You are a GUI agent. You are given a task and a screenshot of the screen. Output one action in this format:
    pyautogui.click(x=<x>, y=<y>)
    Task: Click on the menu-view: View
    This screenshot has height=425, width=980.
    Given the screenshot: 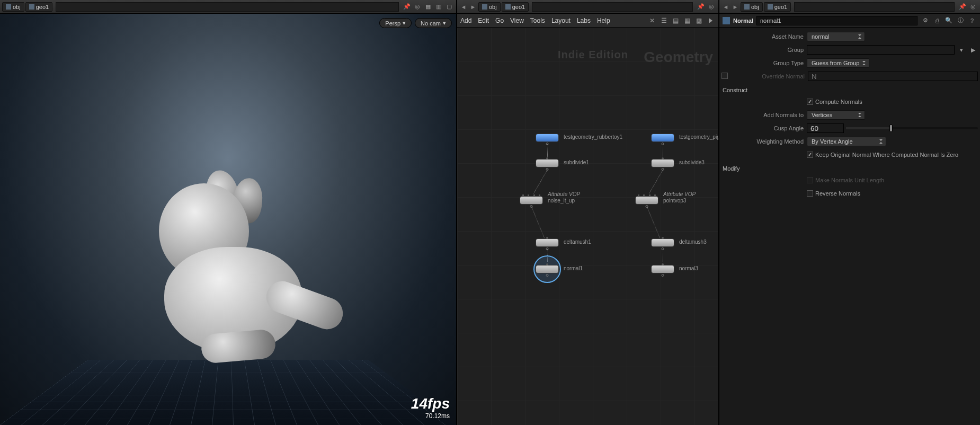 What is the action you would take?
    pyautogui.click(x=517, y=21)
    